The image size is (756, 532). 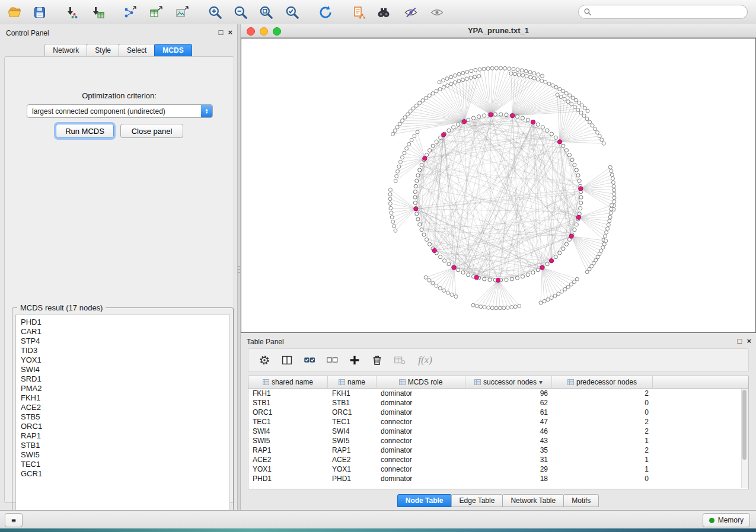 I want to click on search-binoculars-button, so click(x=384, y=12).